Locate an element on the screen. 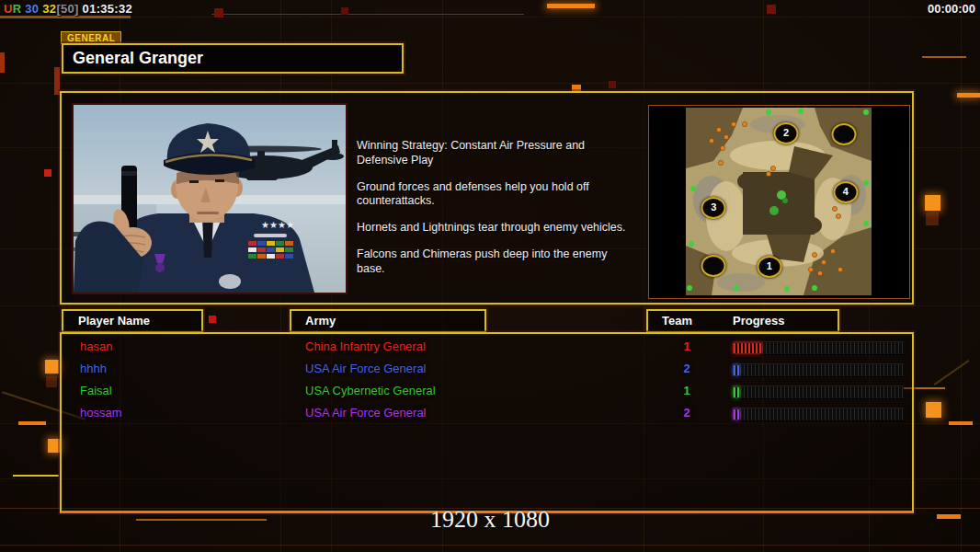 The width and height of the screenshot is (980, 552). general-tab: GENERAL is located at coordinates (91, 38).